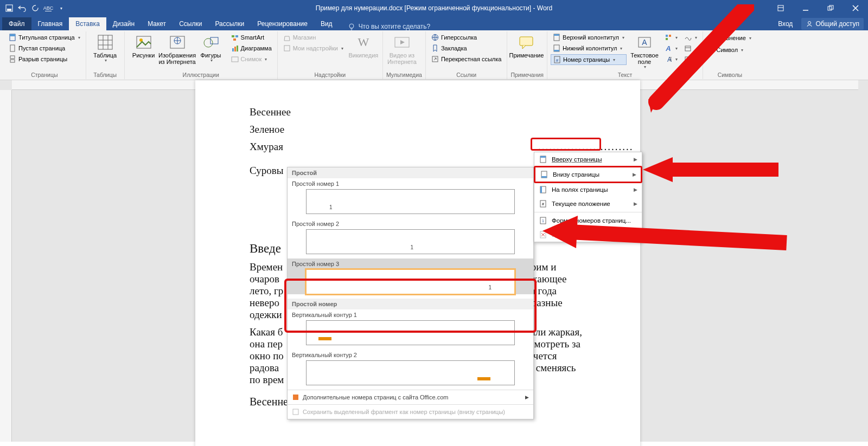  What do you see at coordinates (177, 49) in the screenshot?
I see `online-images-button: Изображения из Интернета` at bounding box center [177, 49].